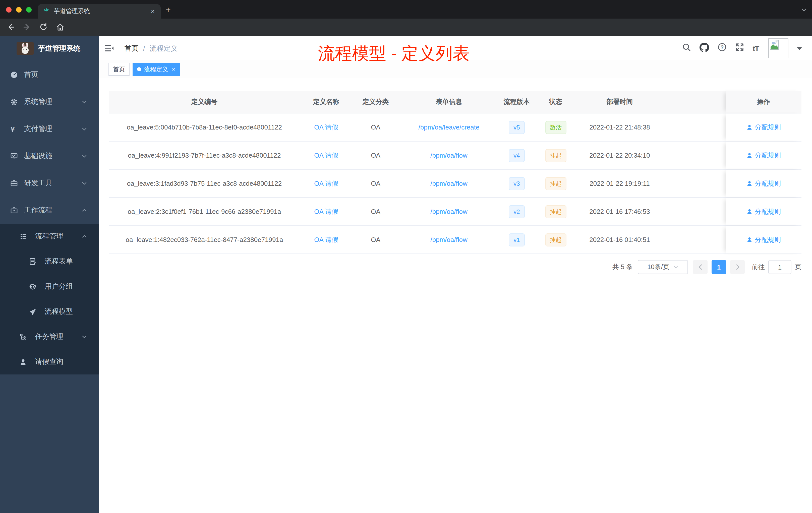 This screenshot has height=513, width=812. What do you see at coordinates (49, 102) in the screenshot?
I see `sidebar-item-system: 系统管理` at bounding box center [49, 102].